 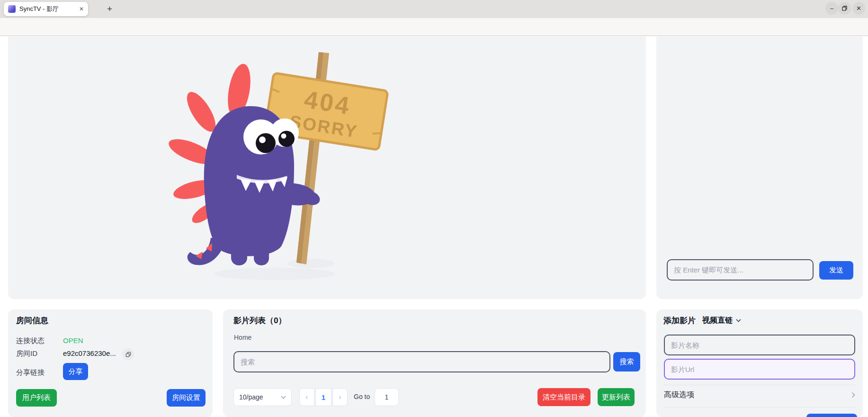 What do you see at coordinates (680, 320) in the screenshot?
I see `add-movie-title: 添加影片` at bounding box center [680, 320].